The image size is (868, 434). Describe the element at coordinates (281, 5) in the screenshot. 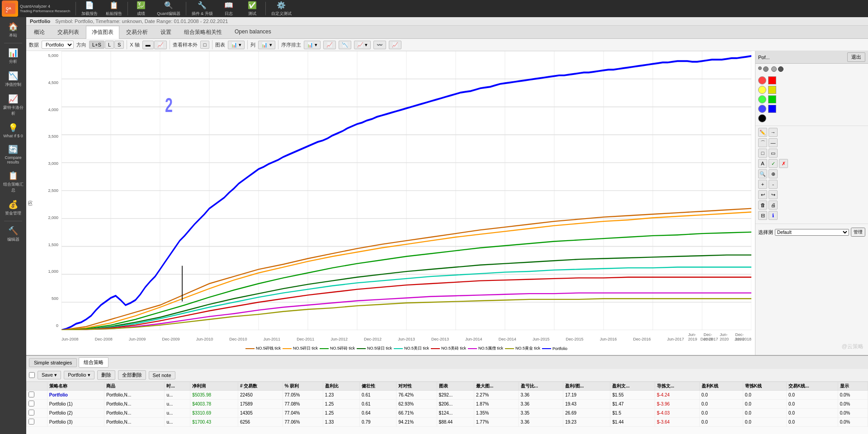

I see `custom-test-icon: ⚙️` at that location.